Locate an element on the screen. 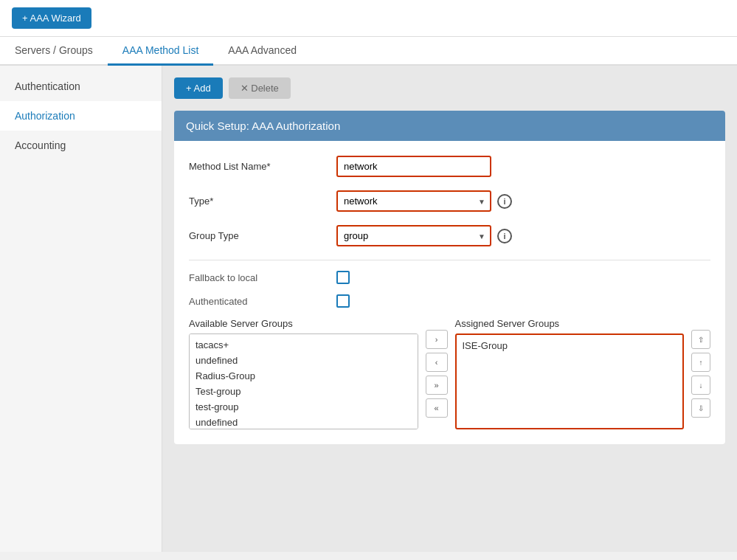 The image size is (737, 560). move-down-button: ↓ is located at coordinates (701, 385).